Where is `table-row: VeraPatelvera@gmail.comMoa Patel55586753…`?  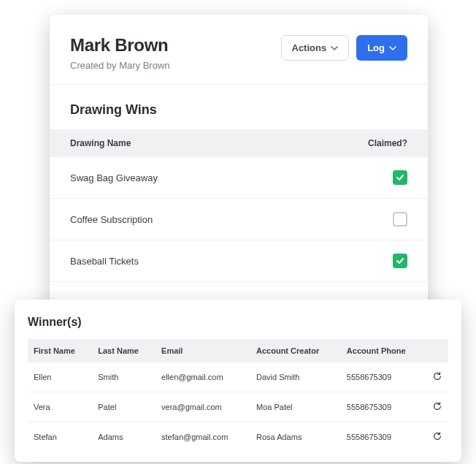 table-row: VeraPatelvera@gmail.comMoa Patel55586753… is located at coordinates (238, 408).